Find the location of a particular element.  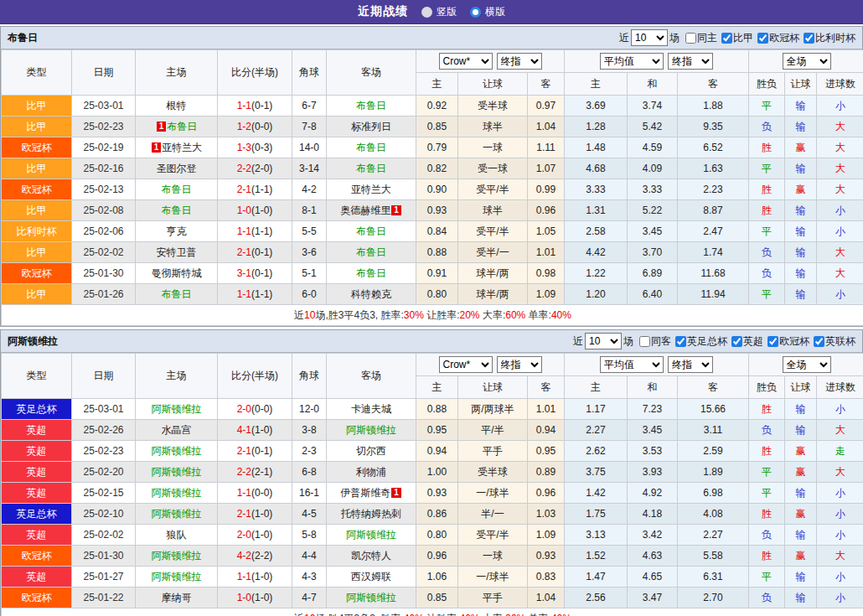

recent-label: 近 is located at coordinates (578, 342).